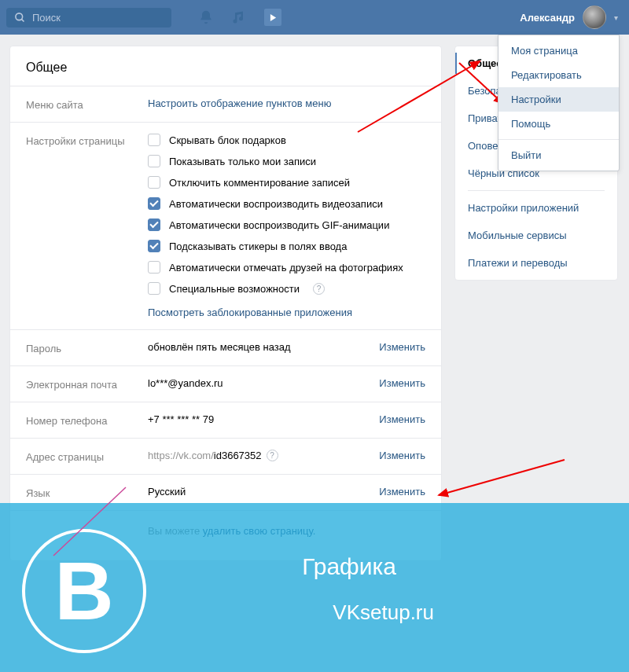  Describe the element at coordinates (314, 17) in the screenshot. I see `topbar: Александр ▾` at that location.